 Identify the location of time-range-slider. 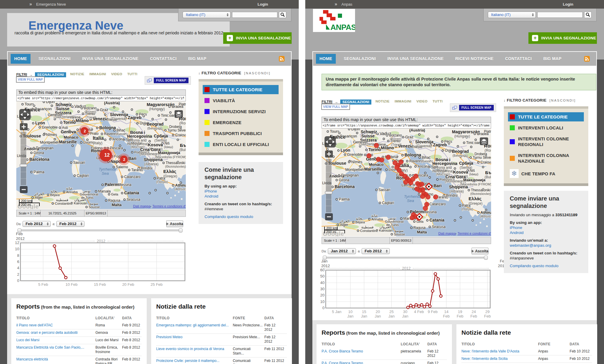
(100, 230).